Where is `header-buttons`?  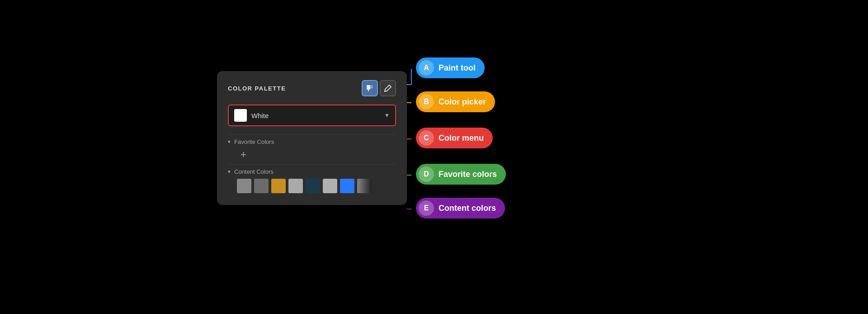 header-buttons is located at coordinates (379, 88).